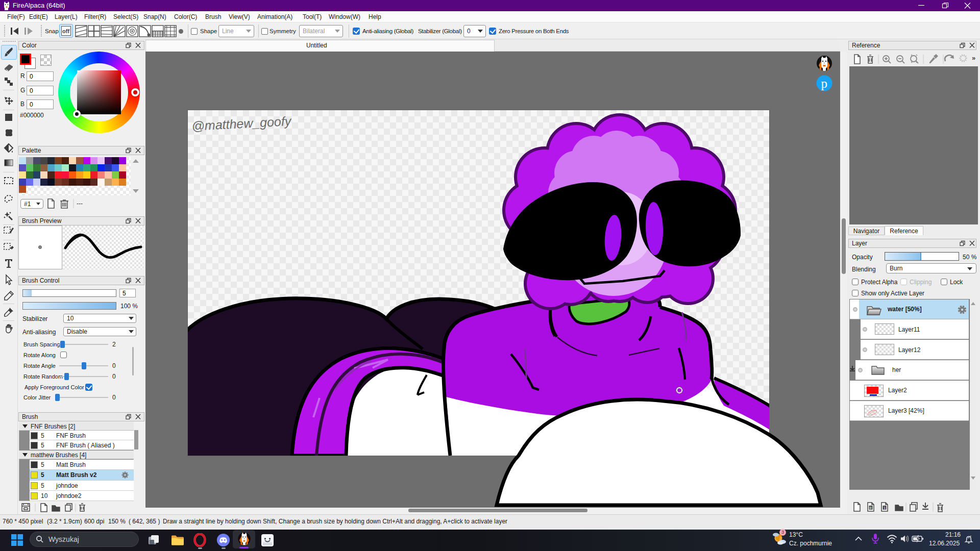  I want to click on svg-text: z, so click(971, 536).